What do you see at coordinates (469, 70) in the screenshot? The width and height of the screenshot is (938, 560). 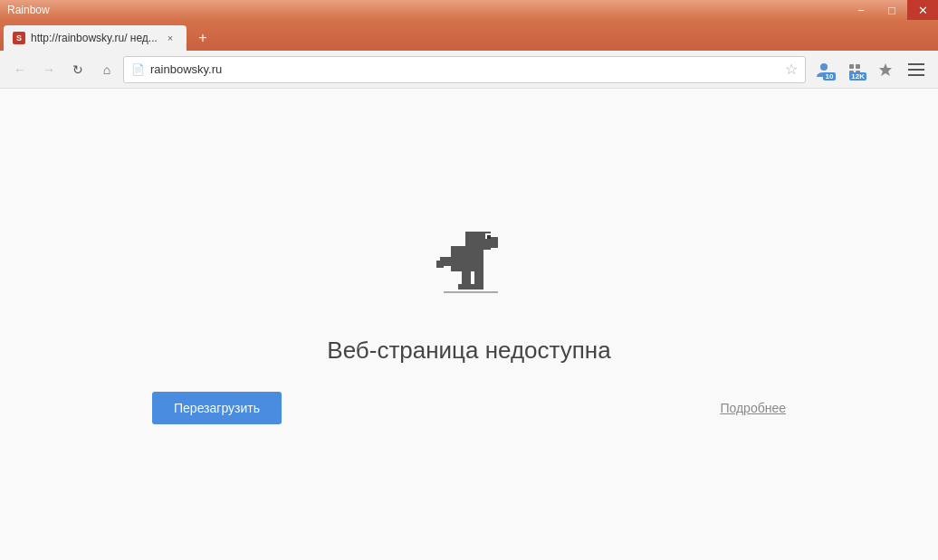 I see `navbar: ← → ↻ ⌂ 📄 ☆ 10 12K` at bounding box center [469, 70].